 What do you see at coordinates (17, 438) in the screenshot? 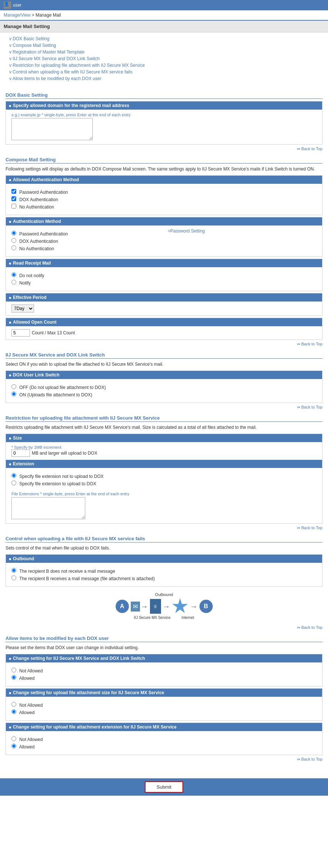
I see `size-label: Size` at bounding box center [17, 438].